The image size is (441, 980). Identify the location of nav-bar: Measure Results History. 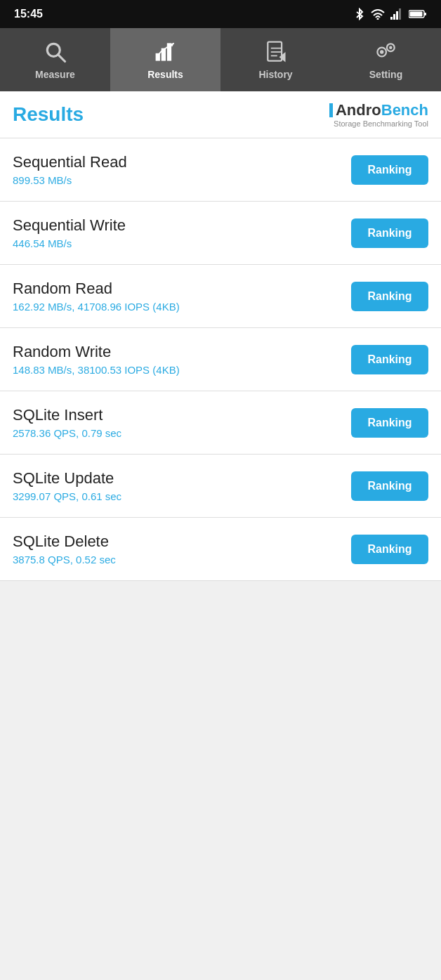
(220, 60).